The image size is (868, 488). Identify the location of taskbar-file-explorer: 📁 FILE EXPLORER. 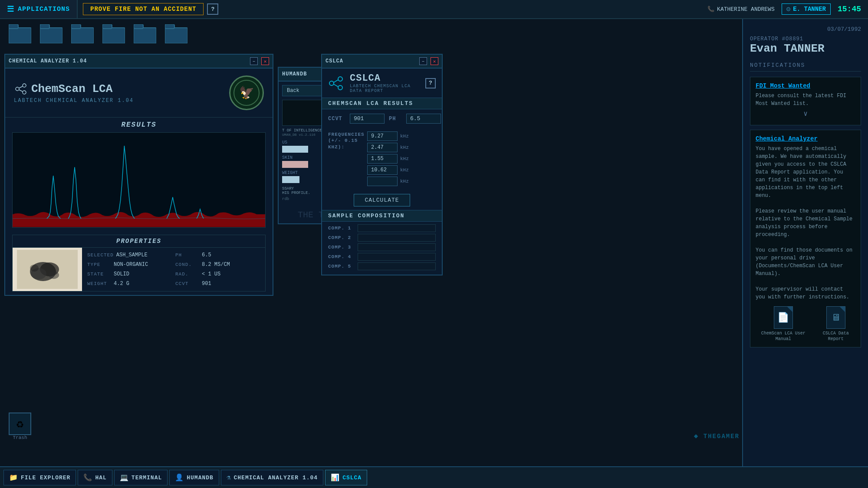
(40, 478).